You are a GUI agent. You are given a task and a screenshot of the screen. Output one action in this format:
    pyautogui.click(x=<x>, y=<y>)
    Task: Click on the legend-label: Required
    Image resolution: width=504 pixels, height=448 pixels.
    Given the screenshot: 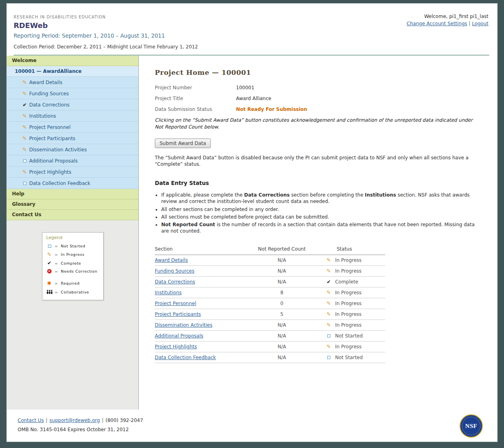 What is the action you would take?
    pyautogui.click(x=70, y=283)
    